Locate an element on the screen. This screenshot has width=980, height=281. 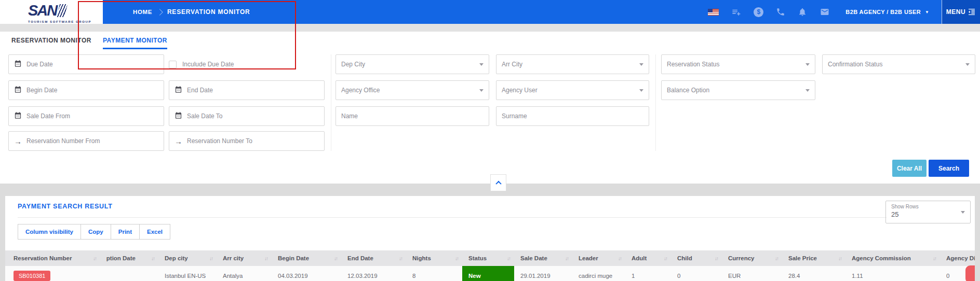
column-header-currency: Currency↓↑ is located at coordinates (752, 258).